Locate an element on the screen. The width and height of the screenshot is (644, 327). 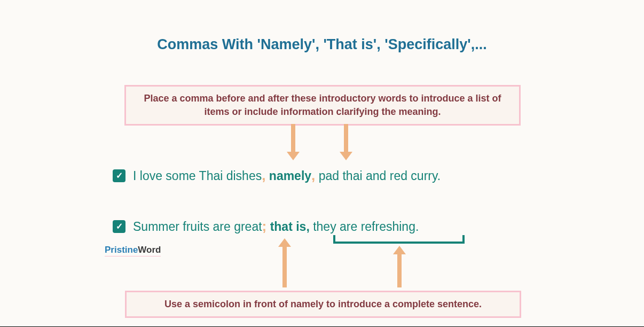
rule-box-top: Place a comma before and after these int… is located at coordinates (323, 105).